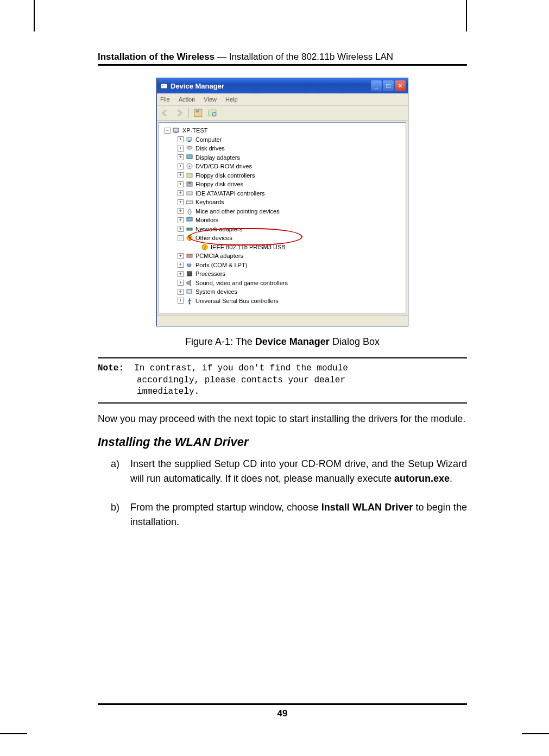 The image size is (549, 756). I want to click on menu-file: File, so click(165, 99).